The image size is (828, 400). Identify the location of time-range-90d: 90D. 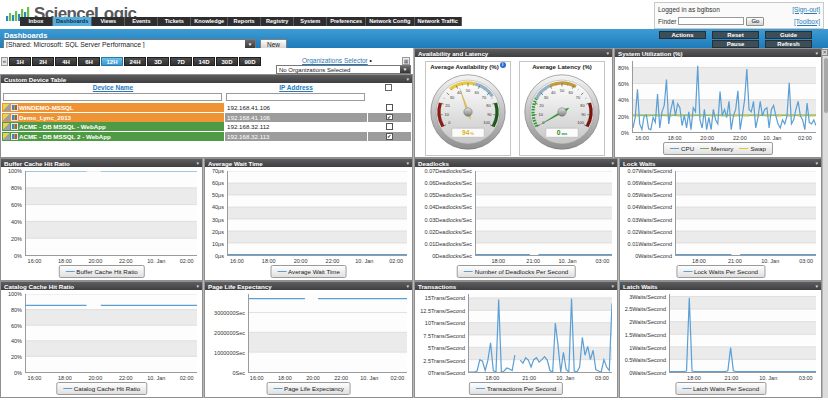
(250, 62).